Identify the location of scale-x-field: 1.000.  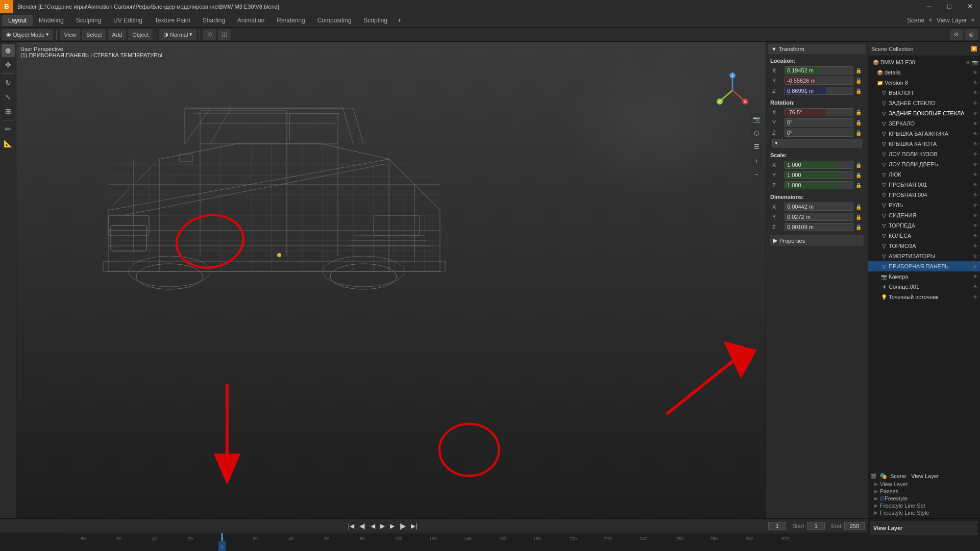
(819, 165).